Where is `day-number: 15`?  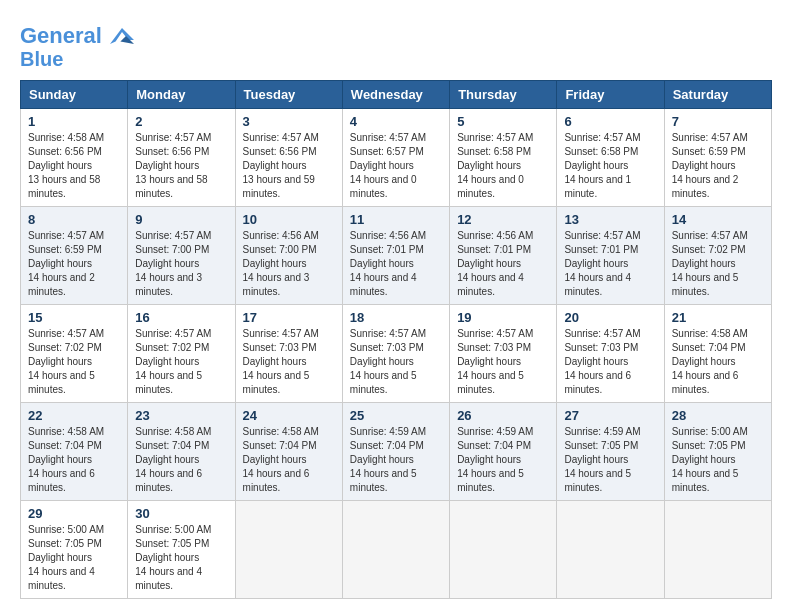 day-number: 15 is located at coordinates (74, 318).